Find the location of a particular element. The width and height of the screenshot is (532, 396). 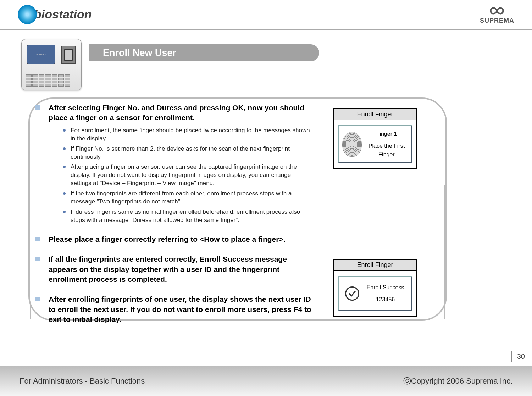

bullet-text: If all the fingerprints are entered corr… is located at coordinates (180, 269).